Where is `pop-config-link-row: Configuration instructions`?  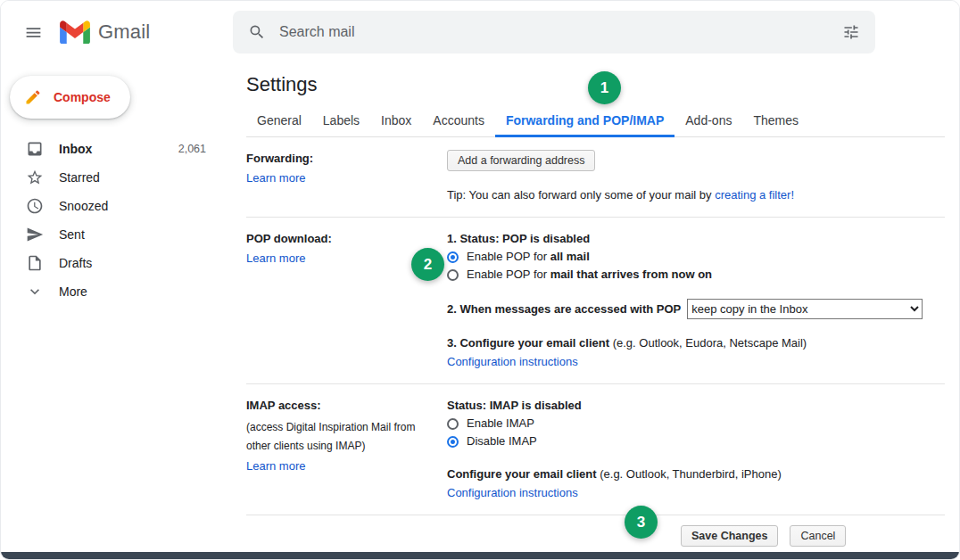 pop-config-link-row: Configuration instructions is located at coordinates (696, 362).